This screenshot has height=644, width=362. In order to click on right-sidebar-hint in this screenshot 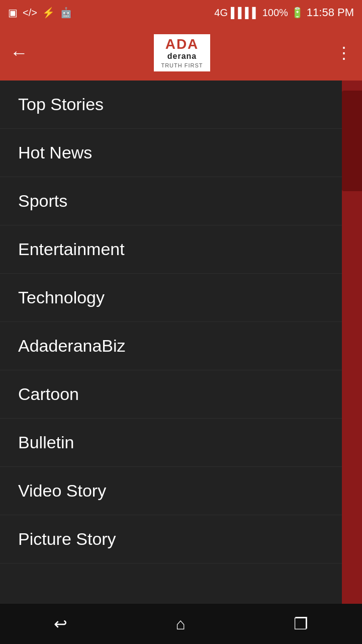, I will do `click(352, 342)`.